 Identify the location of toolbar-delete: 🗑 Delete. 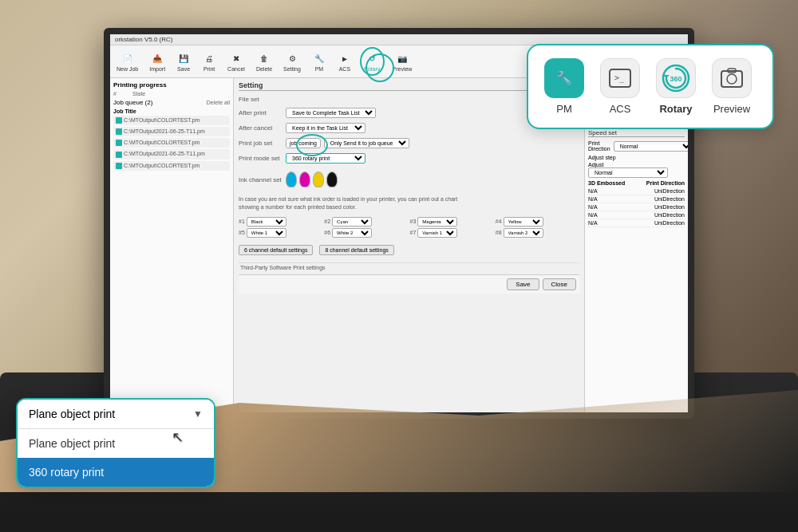
(264, 61).